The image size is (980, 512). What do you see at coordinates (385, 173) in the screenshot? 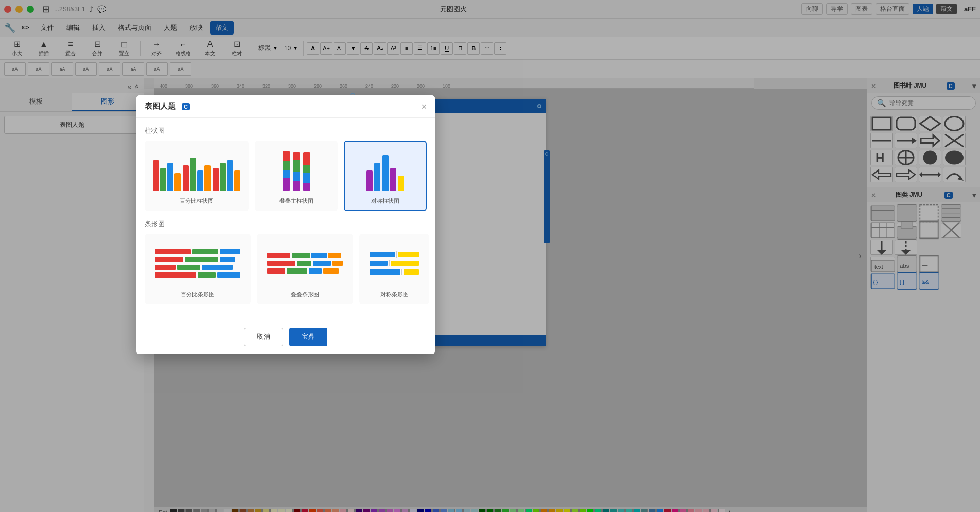
I see `sym-group` at bounding box center [385, 173].